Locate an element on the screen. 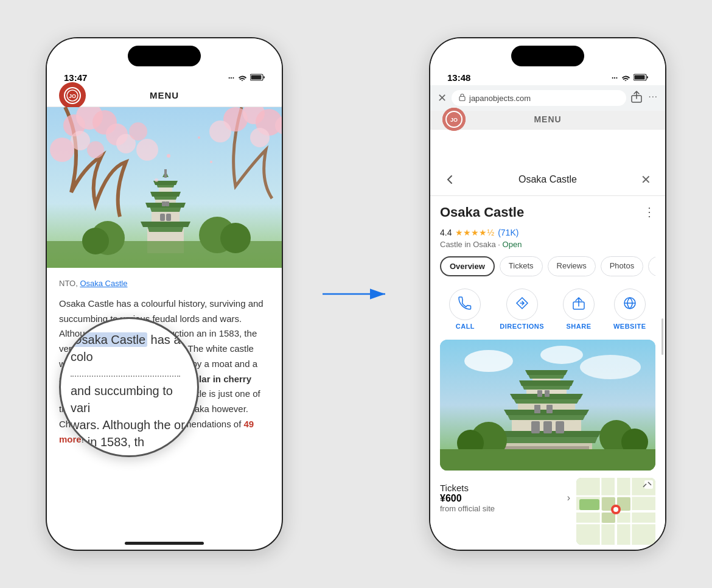 This screenshot has height=588, width=712. status-icons-left: ··· is located at coordinates (246, 78).